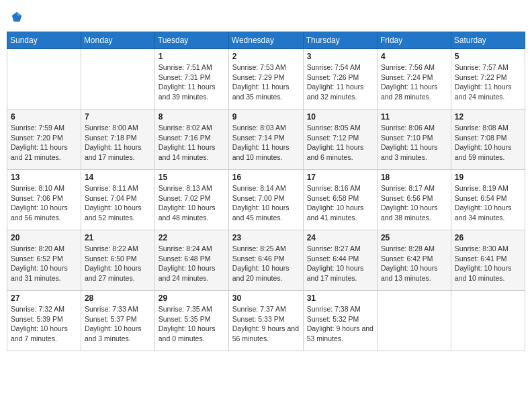 The image size is (532, 411). What do you see at coordinates (192, 203) in the screenshot?
I see `day-info: Sunrise: 8:13 AM Sunset: 7:02 PM Dayligh…` at bounding box center [192, 203].